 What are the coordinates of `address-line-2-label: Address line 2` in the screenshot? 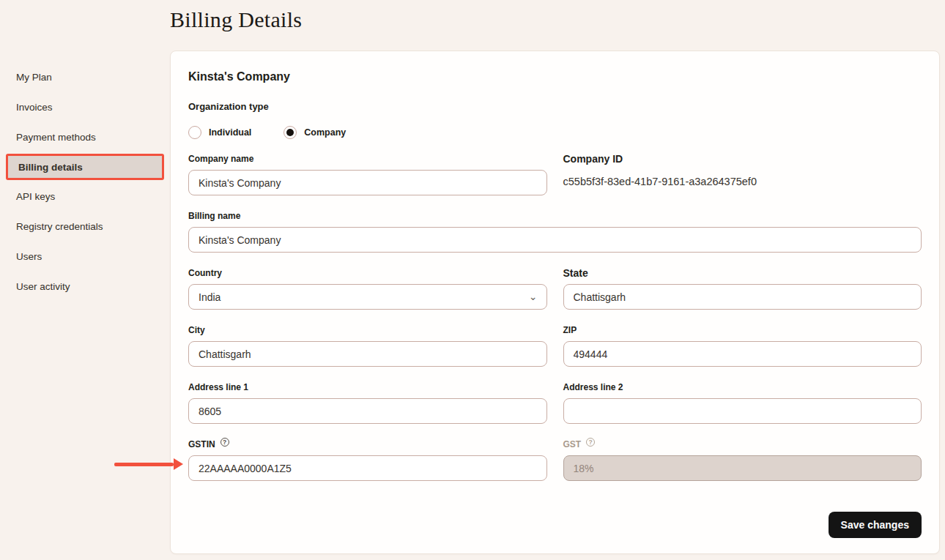 It's located at (743, 387).